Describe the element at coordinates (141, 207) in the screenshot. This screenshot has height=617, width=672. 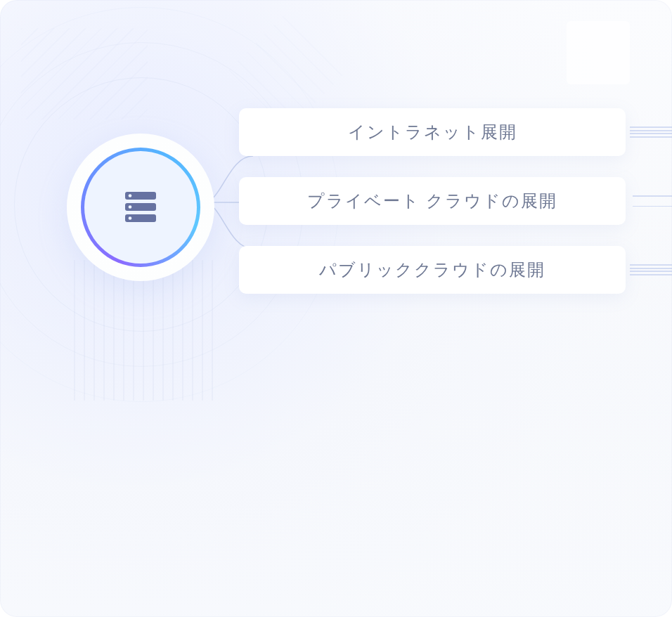
I see `server-icon` at that location.